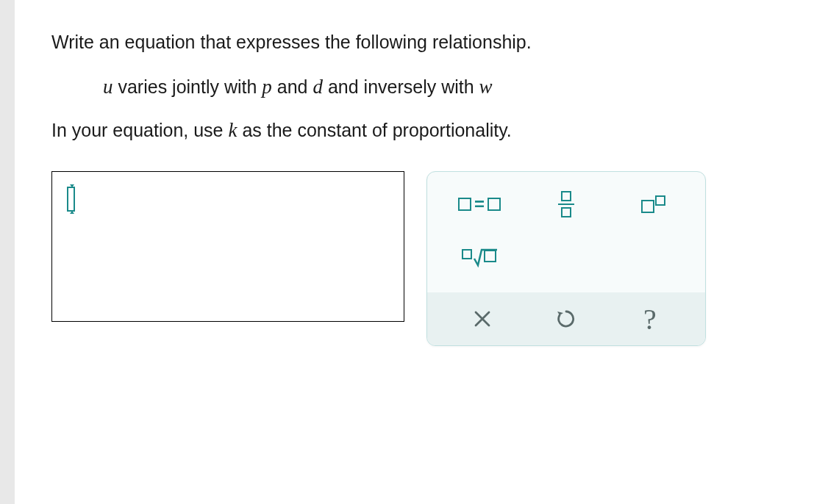 The width and height of the screenshot is (825, 504). I want to click on text-part-3: and inversely with, so click(401, 87).